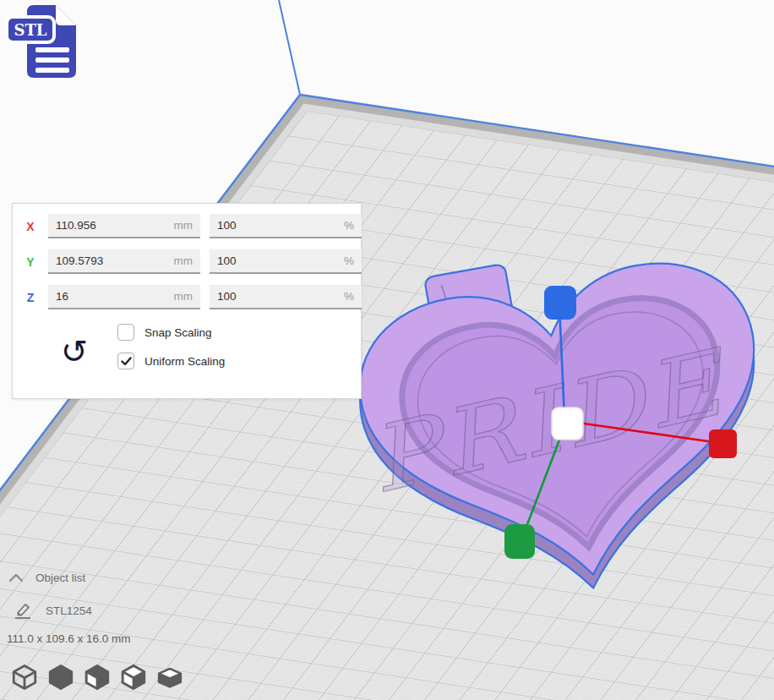 The width and height of the screenshot is (774, 700). Describe the element at coordinates (171, 361) in the screenshot. I see `uniform-scaling-row: Uniform Scaling` at that location.